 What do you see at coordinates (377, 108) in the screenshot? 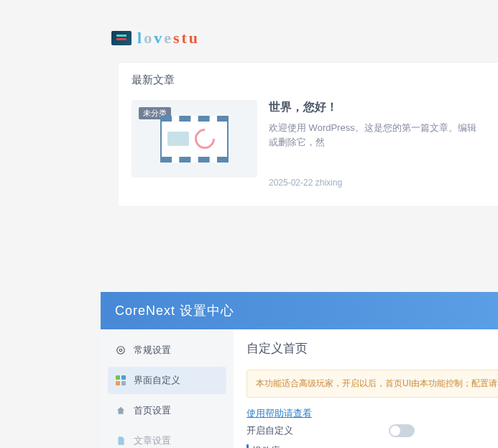
I see `article-title: 世界，您好！` at bounding box center [377, 108].